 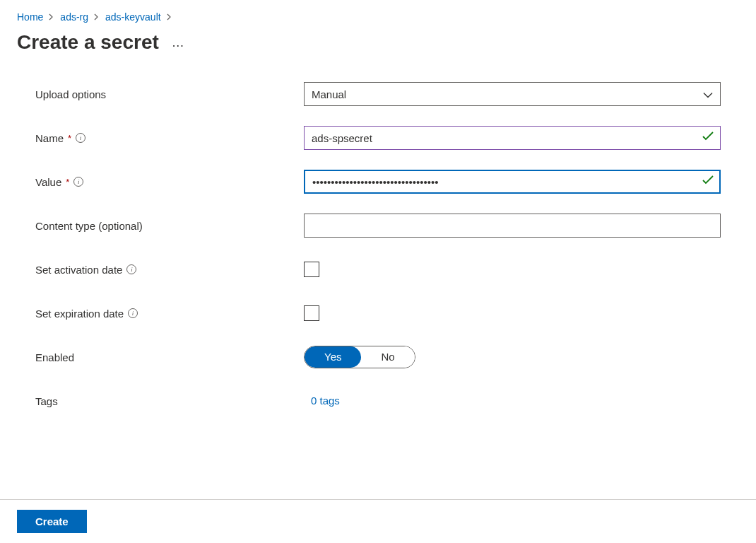 What do you see at coordinates (512, 138) in the screenshot?
I see `name-input` at bounding box center [512, 138].